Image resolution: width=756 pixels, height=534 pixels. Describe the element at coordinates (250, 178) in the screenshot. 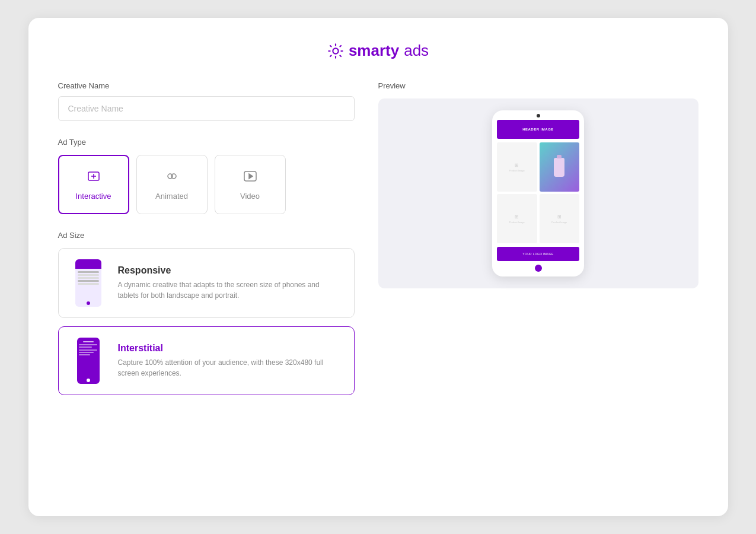

I see `video-icon` at that location.